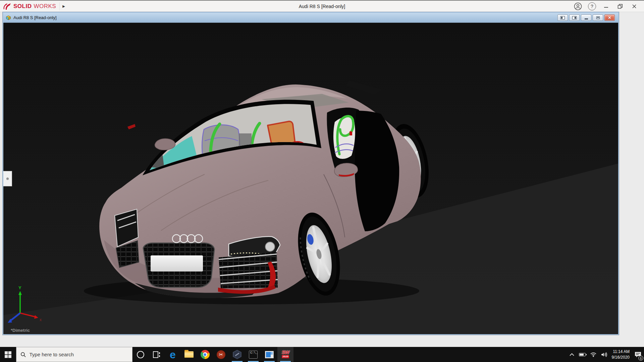  I want to click on document-title: Audi R8 S [Read-only], so click(35, 17).